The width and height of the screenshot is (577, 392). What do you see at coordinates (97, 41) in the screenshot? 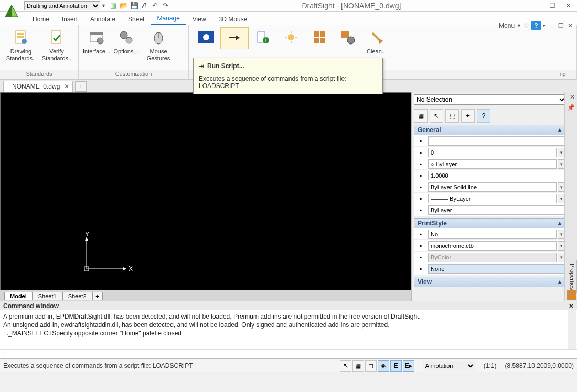
I see `interface-button: Interface...` at bounding box center [97, 41].